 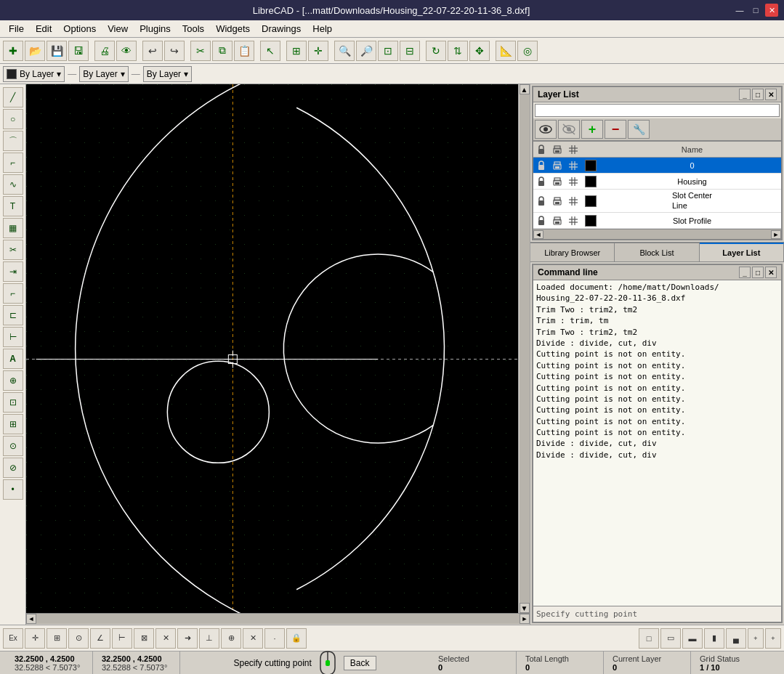 I want to click on draw-hatch-button: ▦, so click(x=13, y=228).